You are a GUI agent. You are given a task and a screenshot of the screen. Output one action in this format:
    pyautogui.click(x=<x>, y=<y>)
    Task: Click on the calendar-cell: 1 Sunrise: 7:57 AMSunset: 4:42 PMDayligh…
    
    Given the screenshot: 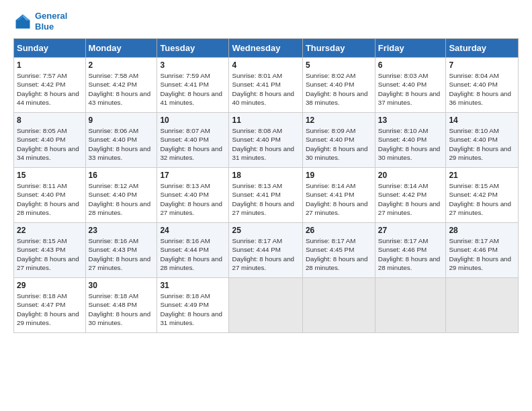 What is the action you would take?
    pyautogui.click(x=50, y=85)
    